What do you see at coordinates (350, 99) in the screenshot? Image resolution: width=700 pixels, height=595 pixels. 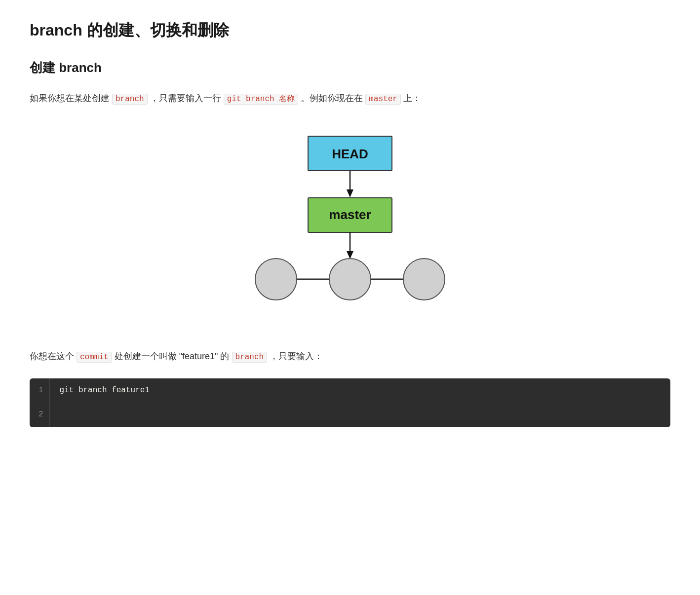 I see `paragraph-1: 如果你想在某处创建 branch ，只需要输入一行 git branch 名称 …` at bounding box center [350, 99].